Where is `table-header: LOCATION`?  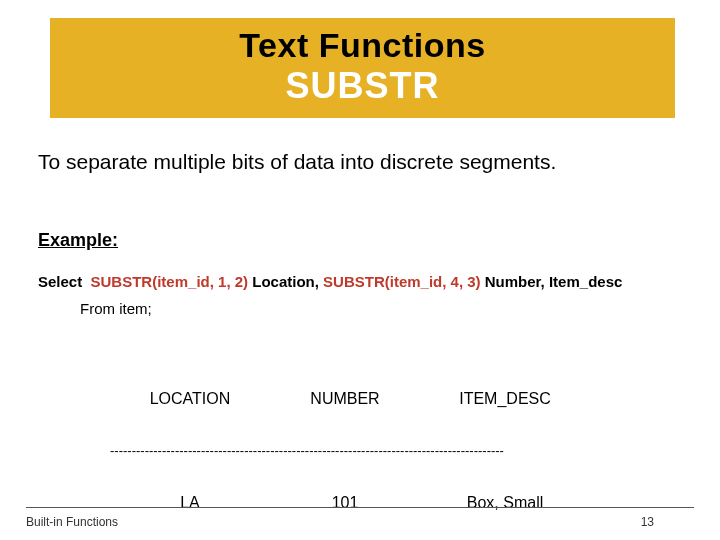 table-header: LOCATION is located at coordinates (190, 399).